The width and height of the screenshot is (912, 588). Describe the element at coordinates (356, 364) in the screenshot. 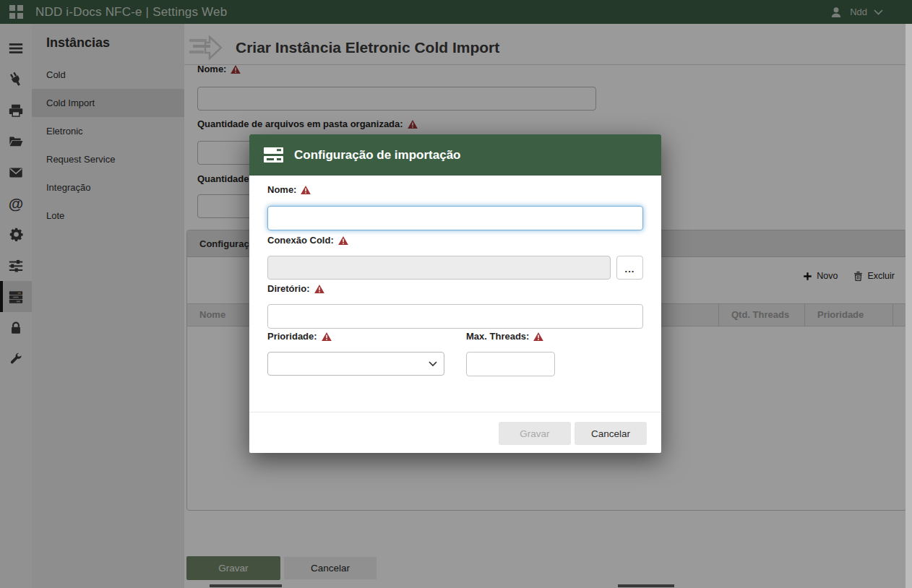

I see `prioridade-select` at that location.